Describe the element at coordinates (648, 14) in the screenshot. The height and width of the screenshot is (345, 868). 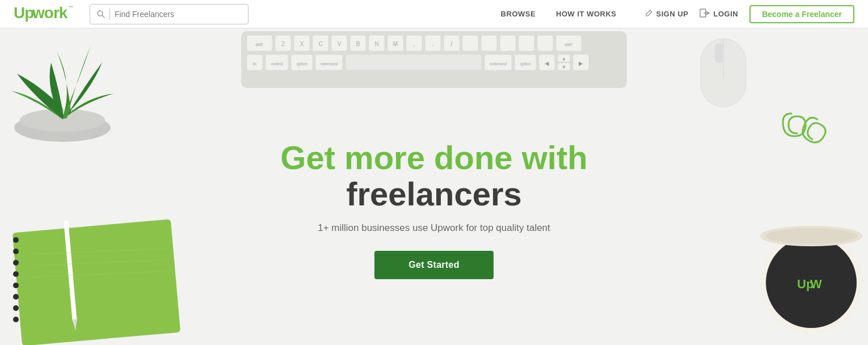
I see `signup-icon` at that location.